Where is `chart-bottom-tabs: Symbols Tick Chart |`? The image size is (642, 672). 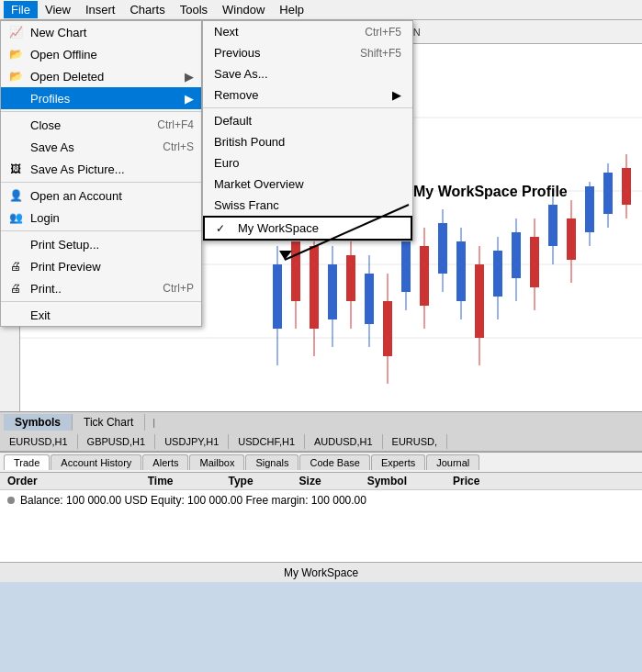 chart-bottom-tabs: Symbols Tick Chart | is located at coordinates (321, 421).